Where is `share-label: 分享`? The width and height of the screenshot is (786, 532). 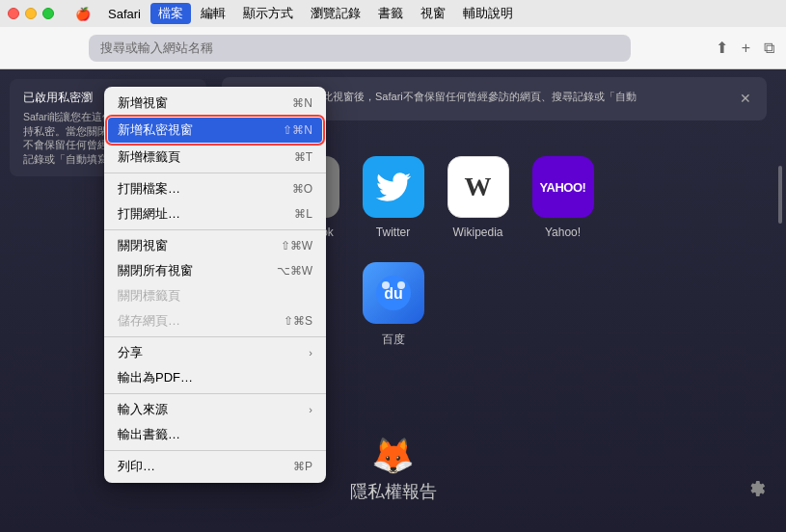 share-label: 分享 is located at coordinates (130, 353).